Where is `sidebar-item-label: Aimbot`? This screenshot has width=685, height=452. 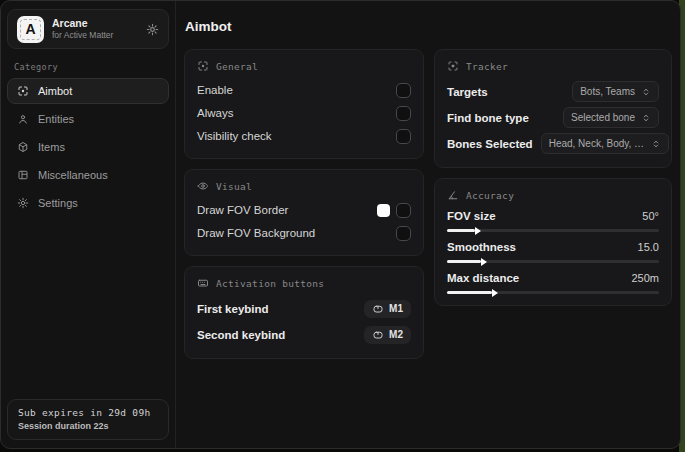 sidebar-item-label: Aimbot is located at coordinates (55, 91).